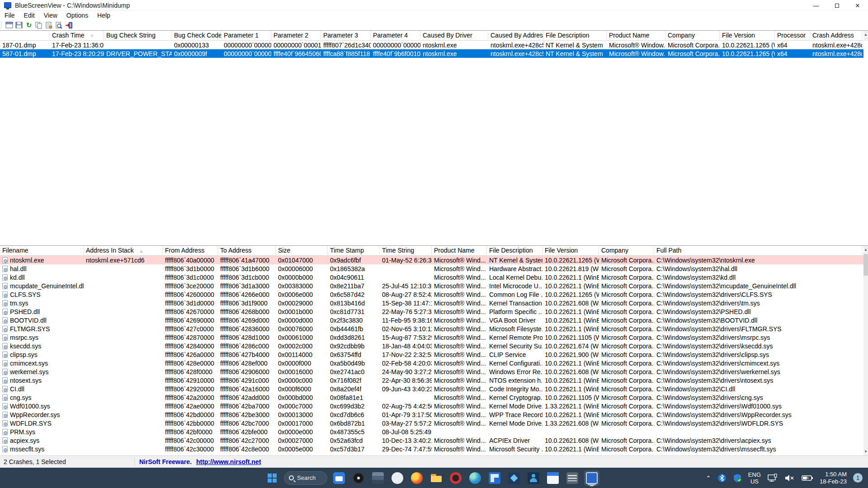  I want to click on column-header-crash-address: Crash Address, so click(836, 36).